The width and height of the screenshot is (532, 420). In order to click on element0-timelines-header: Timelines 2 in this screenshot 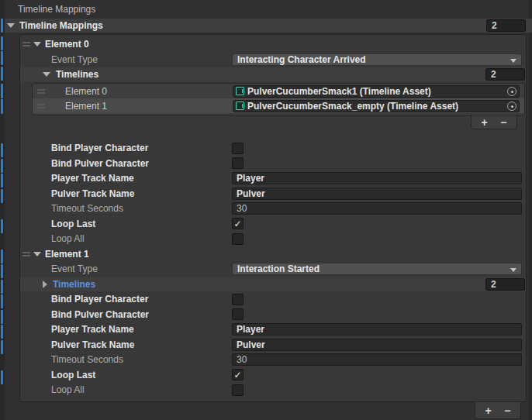, I will do `click(273, 74)`.